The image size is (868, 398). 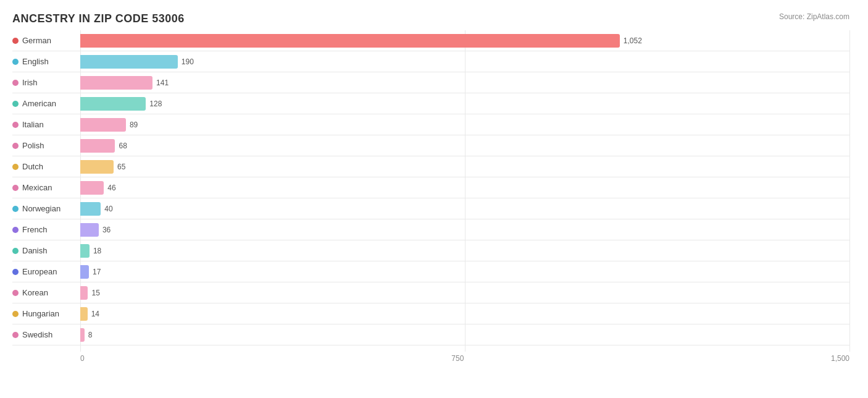 I want to click on bar-value: 15, so click(x=95, y=293).